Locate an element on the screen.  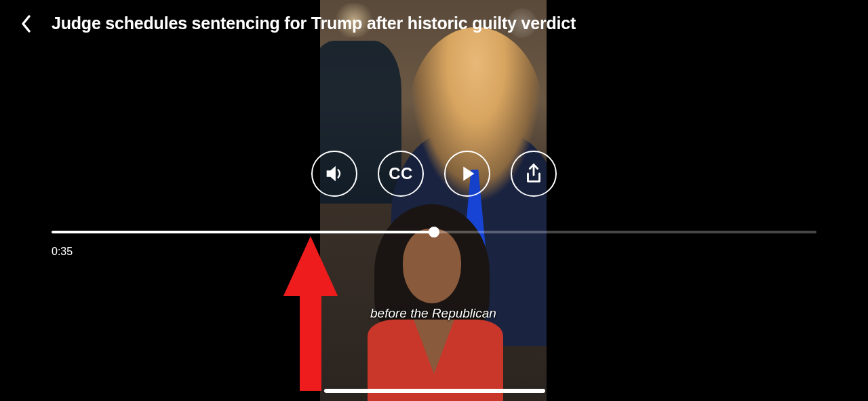
progress-bar is located at coordinates (434, 232).